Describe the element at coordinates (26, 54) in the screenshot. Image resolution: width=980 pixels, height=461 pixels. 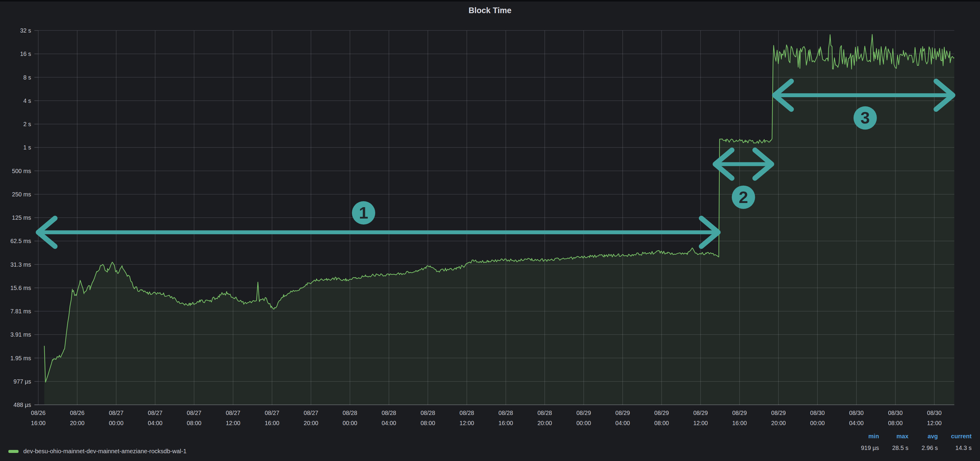
I see `y-axis-label: 16 s` at that location.